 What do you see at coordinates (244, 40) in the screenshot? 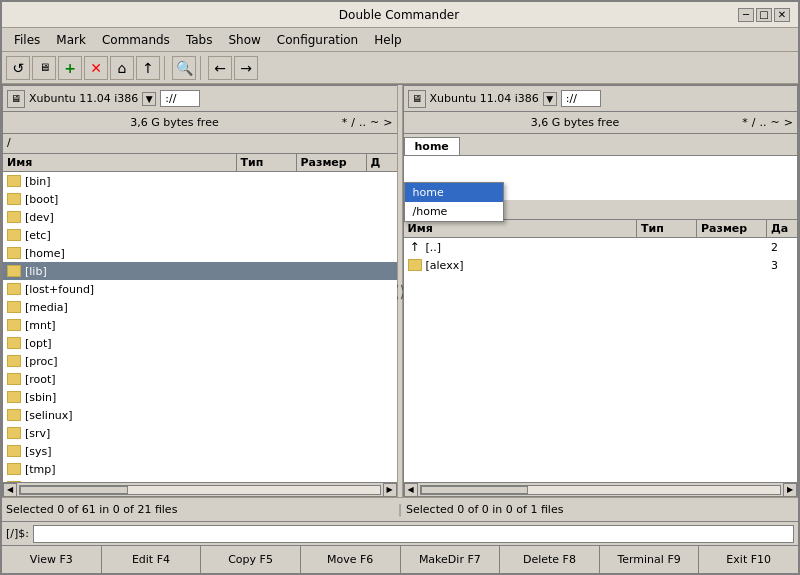
I see `menu-show: Show` at bounding box center [244, 40].